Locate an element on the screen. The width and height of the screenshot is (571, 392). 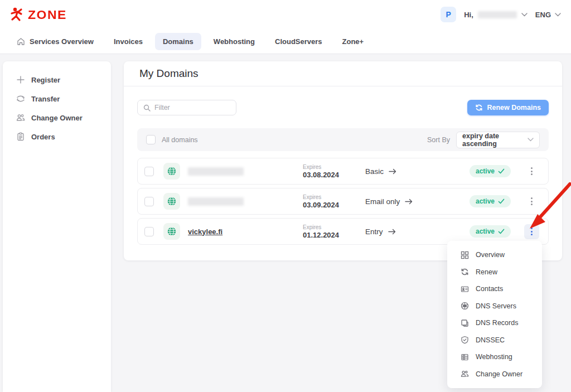
nav-domains: Domains is located at coordinates (178, 41).